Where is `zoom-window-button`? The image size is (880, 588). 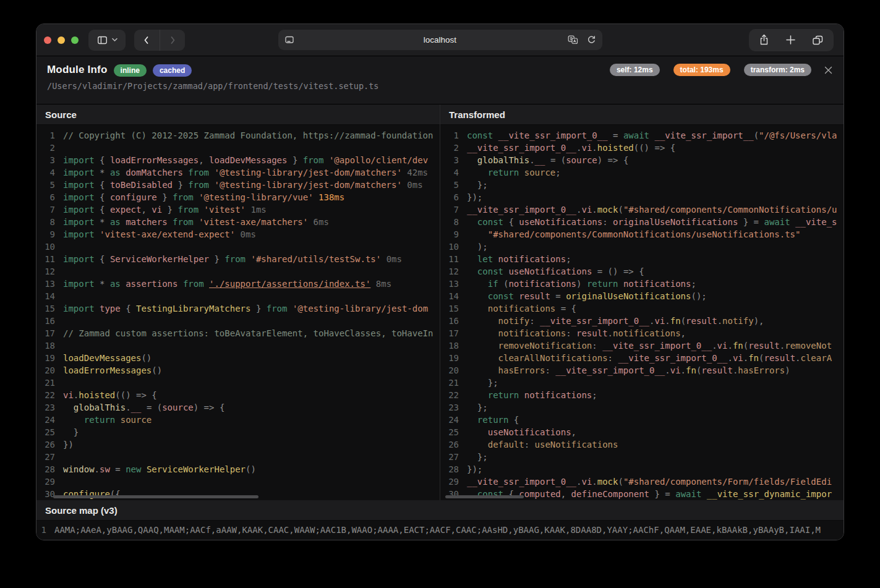 zoom-window-button is located at coordinates (75, 40).